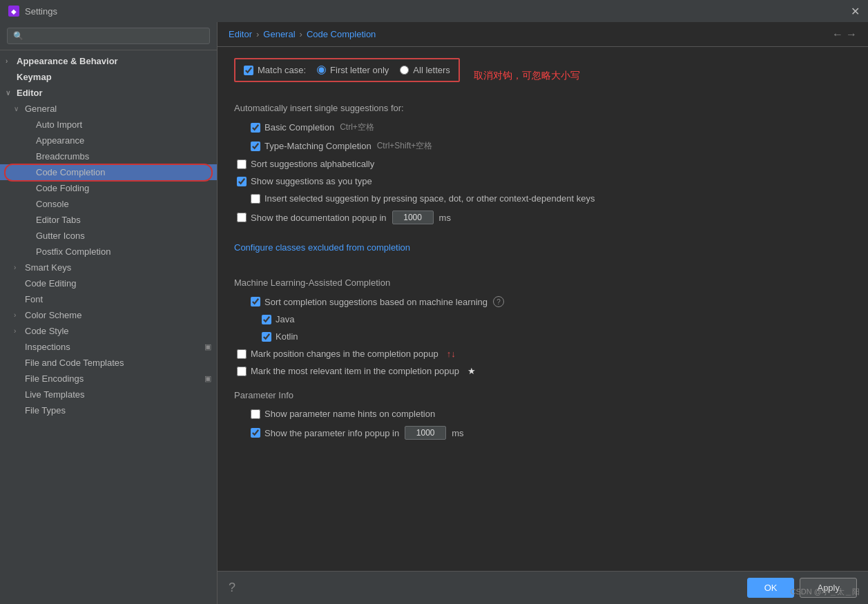 This screenshot has height=604, width=868. Describe the element at coordinates (108, 236) in the screenshot. I see `sidebar-item-gutter-icons: Gutter Icons` at that location.